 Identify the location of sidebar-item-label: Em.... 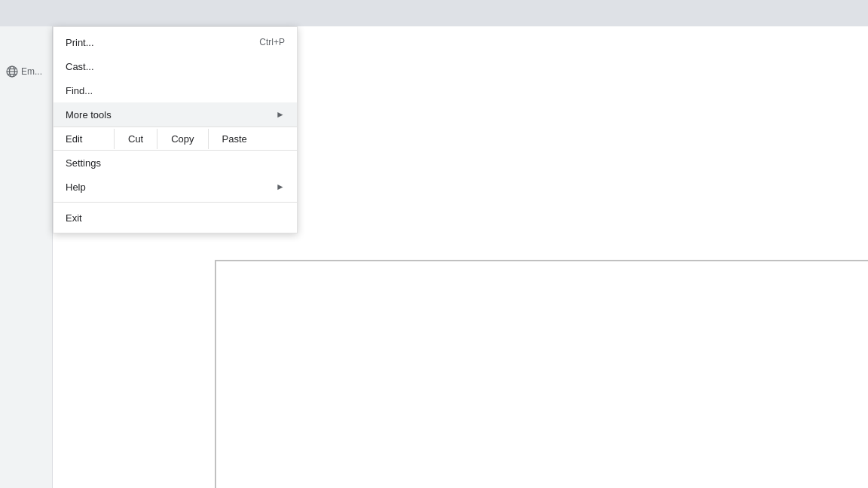
(32, 72).